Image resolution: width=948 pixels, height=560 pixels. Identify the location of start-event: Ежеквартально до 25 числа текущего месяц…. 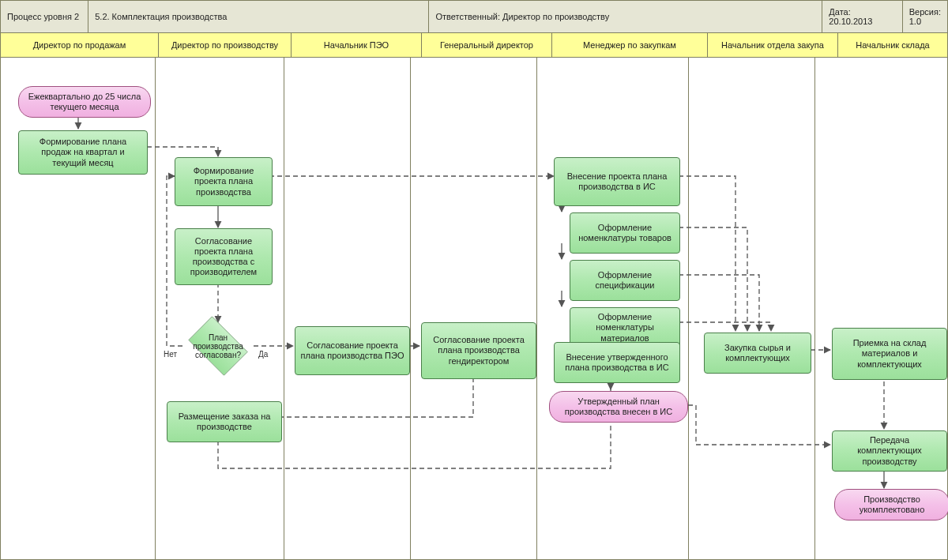
(85, 102).